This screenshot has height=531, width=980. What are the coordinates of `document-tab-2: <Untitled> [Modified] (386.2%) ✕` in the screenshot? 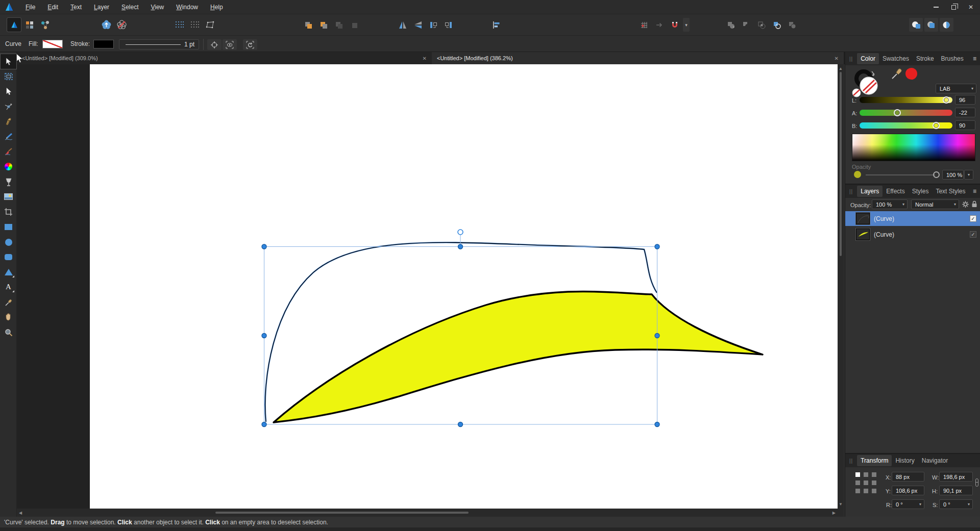 It's located at (638, 58).